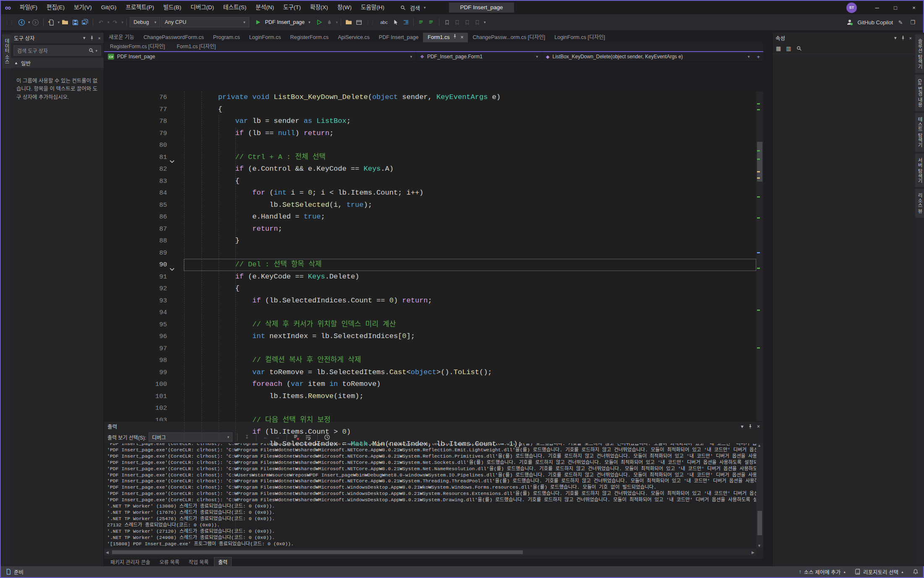 The height and width of the screenshot is (578, 924). Describe the element at coordinates (470, 241) in the screenshot. I see `code-line-88: }` at that location.